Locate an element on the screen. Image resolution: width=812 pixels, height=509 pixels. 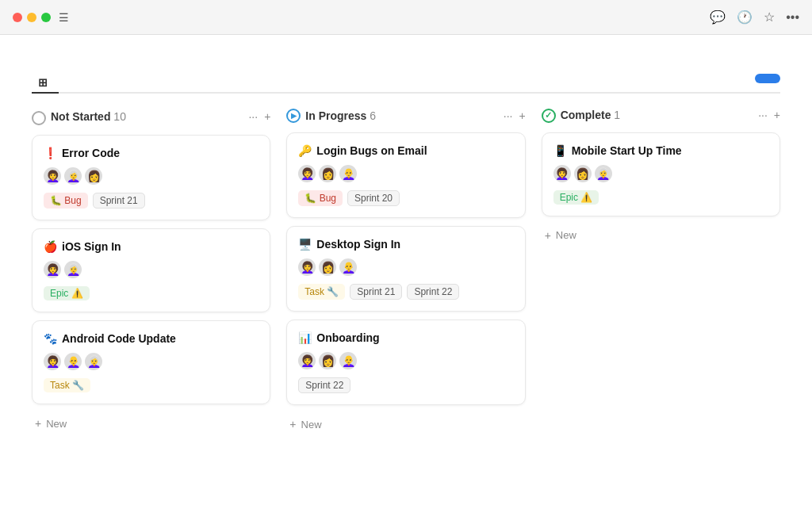
card-ios-sign-in: 🍎iOS Sign In👩‍🦱👩‍🦳Epic ⚠️ is located at coordinates (151, 270).